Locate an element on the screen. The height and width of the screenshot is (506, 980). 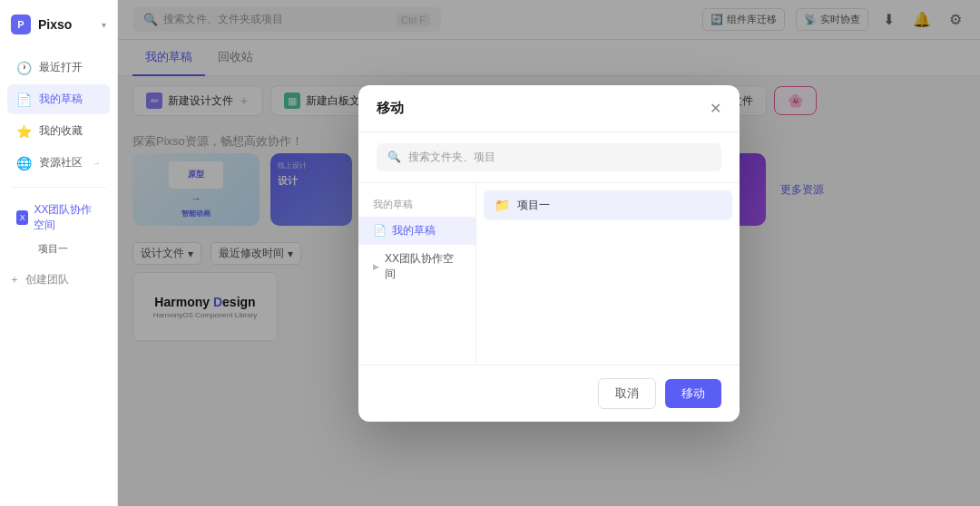
modal-section-label: 我的草稿 is located at coordinates (417, 205).